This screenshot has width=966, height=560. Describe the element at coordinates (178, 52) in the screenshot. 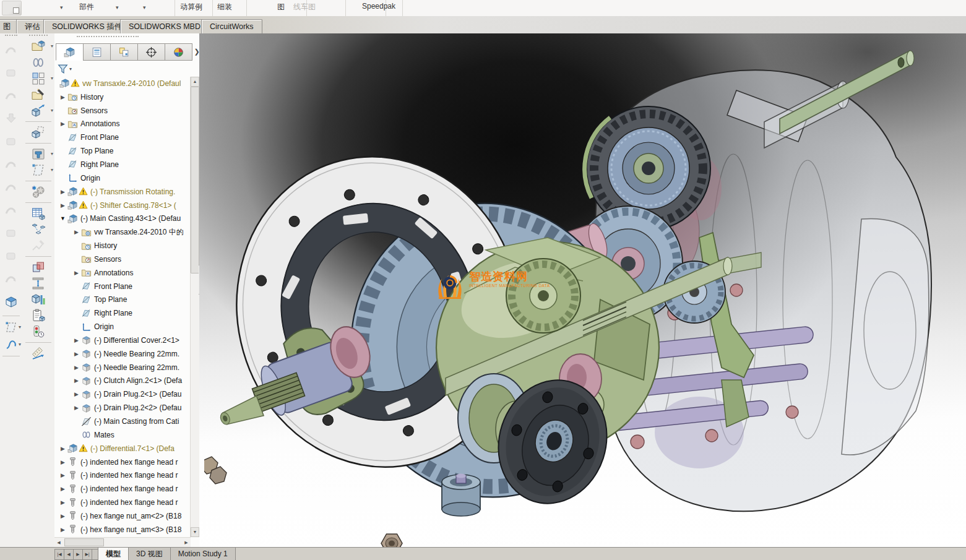

I see `tab-displaymanager` at that location.